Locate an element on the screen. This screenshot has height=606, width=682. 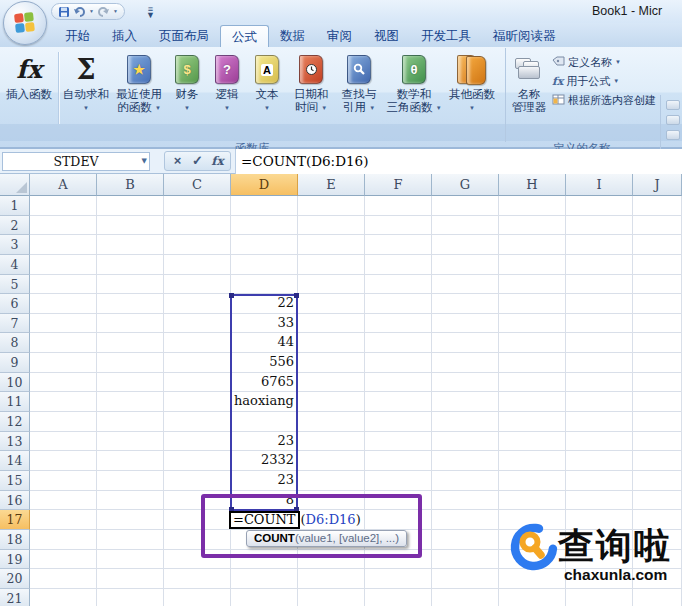
cell-H16 is located at coordinates (532, 501).